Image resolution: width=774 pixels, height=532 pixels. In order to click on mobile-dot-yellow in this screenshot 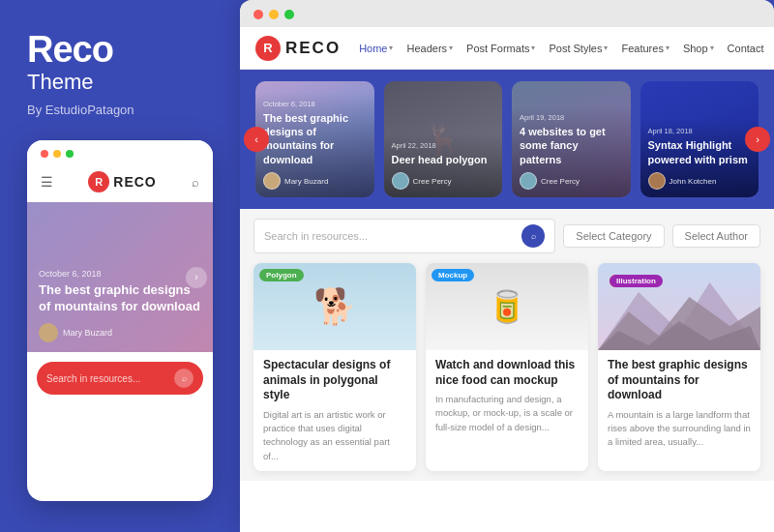, I will do `click(57, 154)`.